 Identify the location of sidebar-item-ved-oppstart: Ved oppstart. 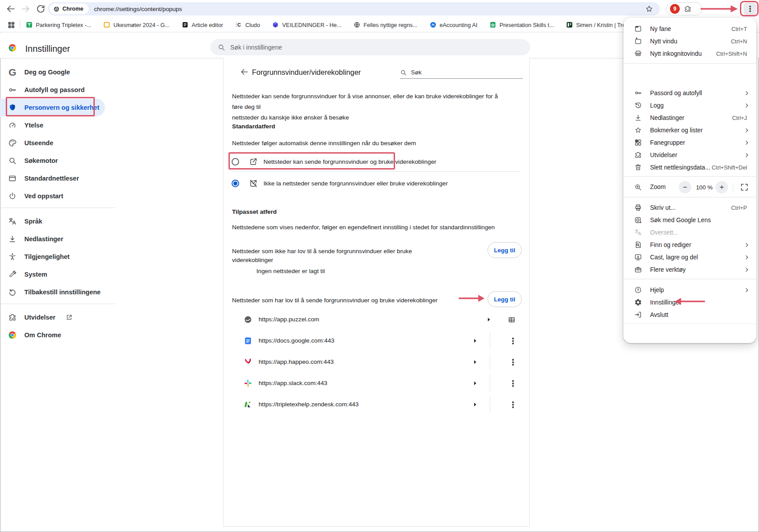
(52, 196).